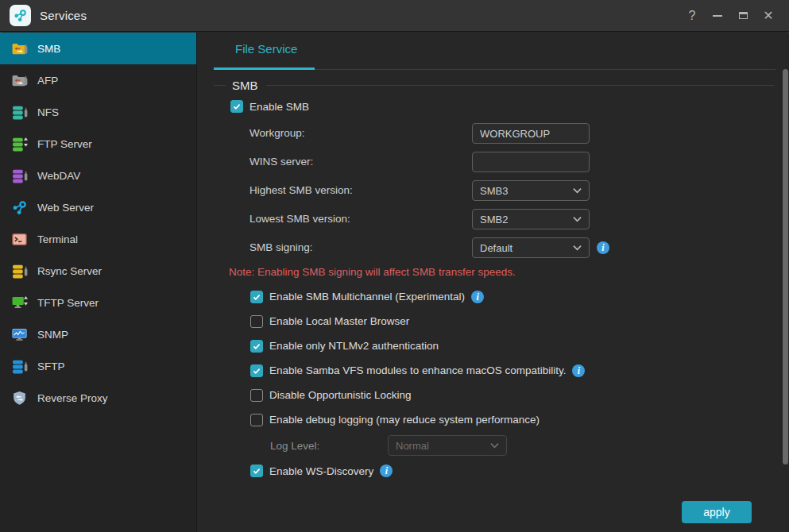 The height and width of the screenshot is (532, 789). I want to click on scrollbar-thumb, so click(785, 267).